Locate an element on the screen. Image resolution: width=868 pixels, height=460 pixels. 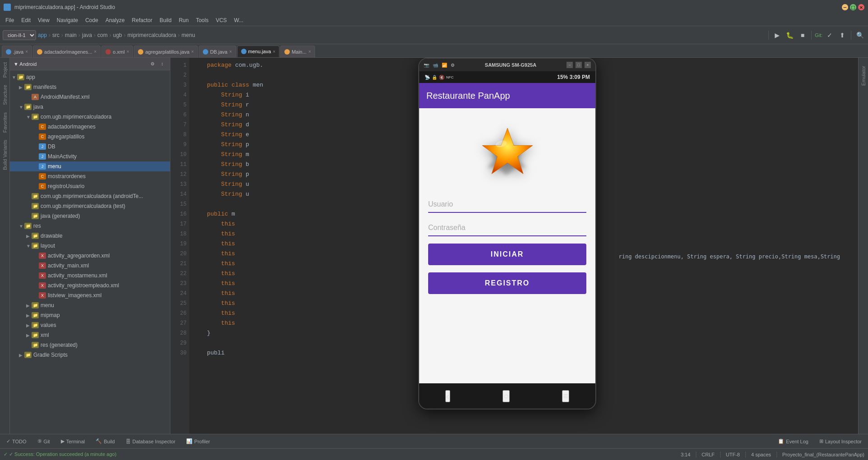
menu-view: View is located at coordinates (44, 20).